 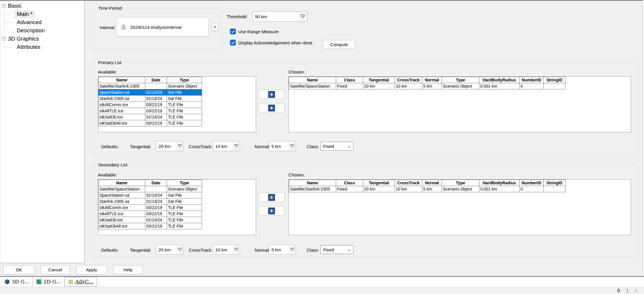 I want to click on table-cell: 03/22/19, so click(x=156, y=111).